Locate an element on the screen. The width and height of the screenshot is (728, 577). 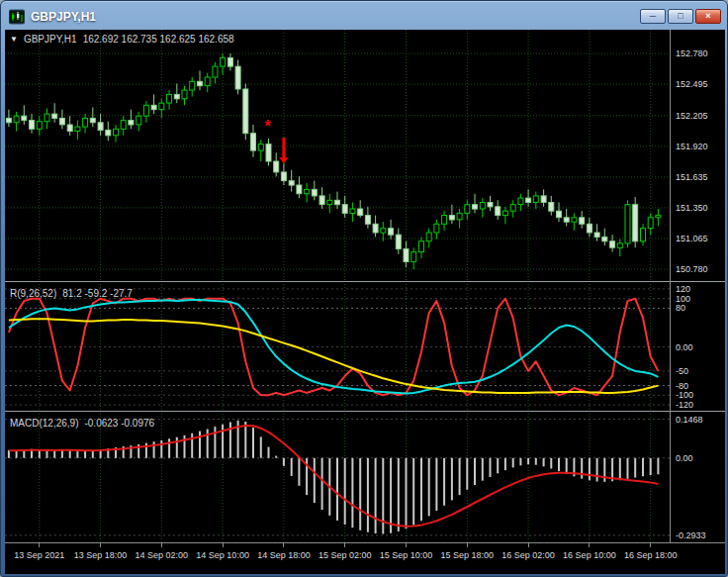
wpr-axis-label: 100 is located at coordinates (682, 299).